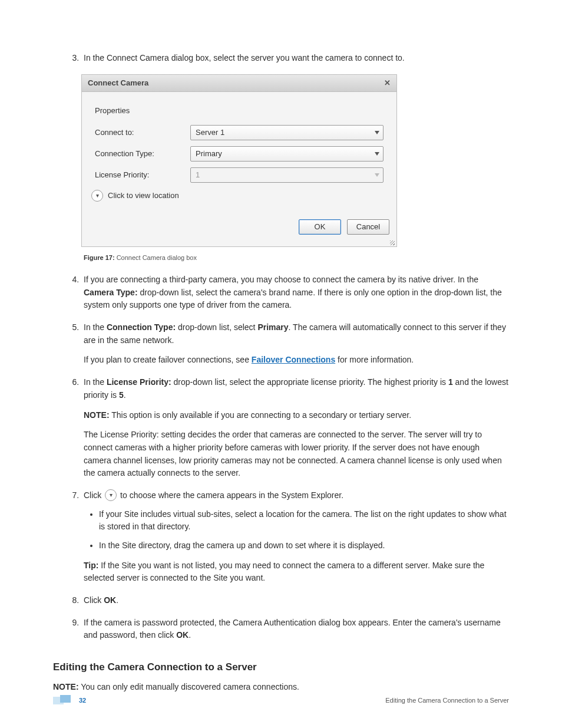 The height and width of the screenshot is (728, 562). What do you see at coordinates (239, 244) in the screenshot?
I see `resize-grip-icon` at bounding box center [239, 244].